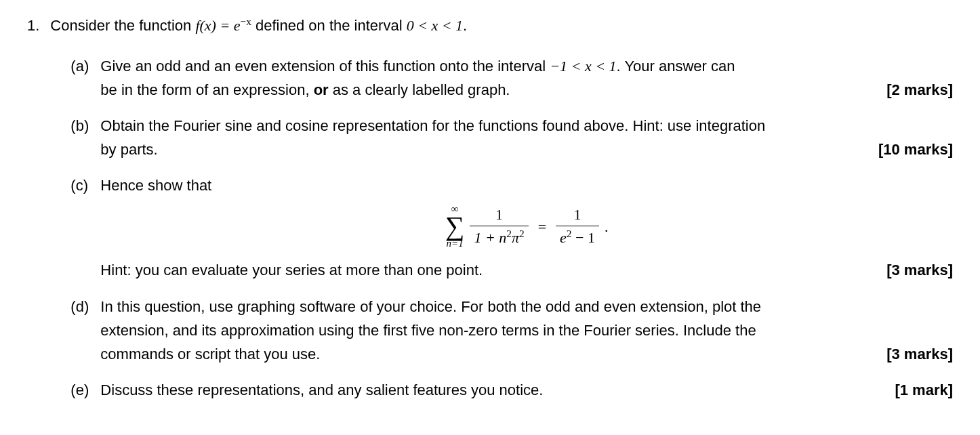  What do you see at coordinates (81, 228) in the screenshot?
I see `subpart-c-label: (c)` at bounding box center [81, 228].